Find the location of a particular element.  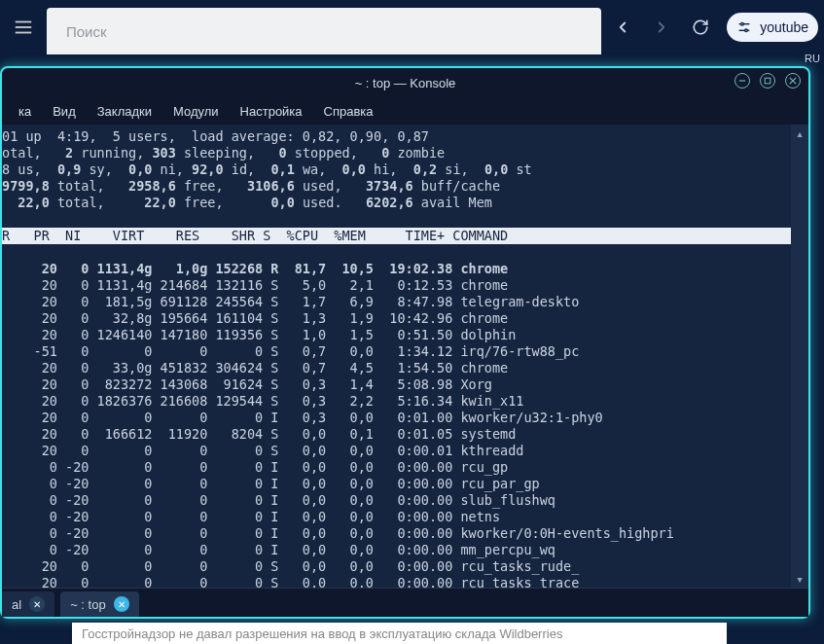

news-text: Госстройнадзор не давал разрешения на вв… is located at coordinates (322, 634).